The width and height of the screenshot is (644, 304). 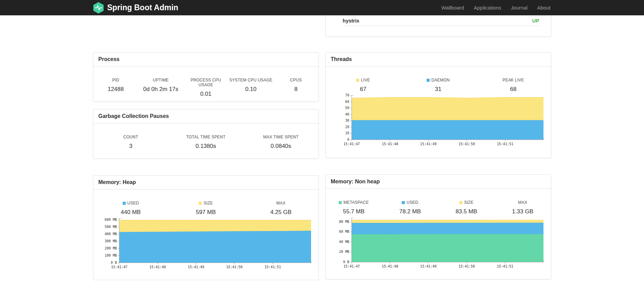 What do you see at coordinates (344, 252) in the screenshot?
I see `svg-text: 20 MB` at bounding box center [344, 252].